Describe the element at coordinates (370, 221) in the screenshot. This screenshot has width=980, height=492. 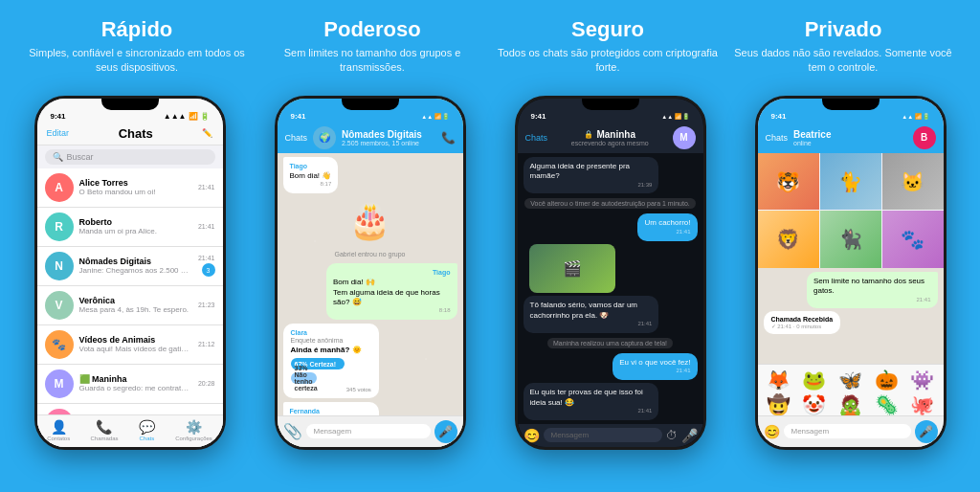
I see `sticker-1: 🎂` at that location.